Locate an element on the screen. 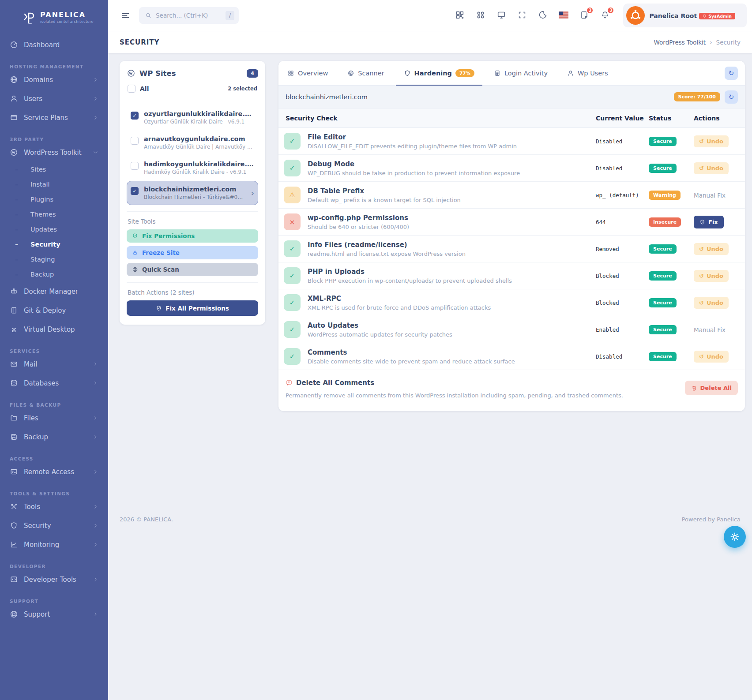  security-check-row: XML-RPC XML-RPC is used for brute-force … is located at coordinates (512, 303).